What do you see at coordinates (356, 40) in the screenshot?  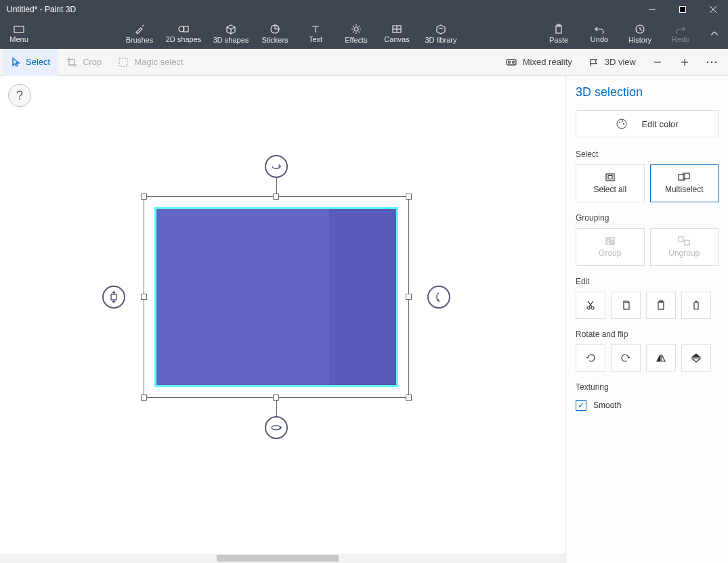 I see `ribbon-label: Effects` at bounding box center [356, 40].